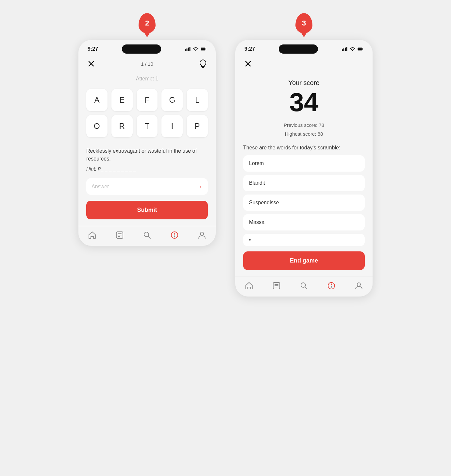 The height and width of the screenshot is (476, 451). Describe the element at coordinates (304, 175) in the screenshot. I see `phone-2-content: Your score 34 Previous score: 78 Highest…` at that location.